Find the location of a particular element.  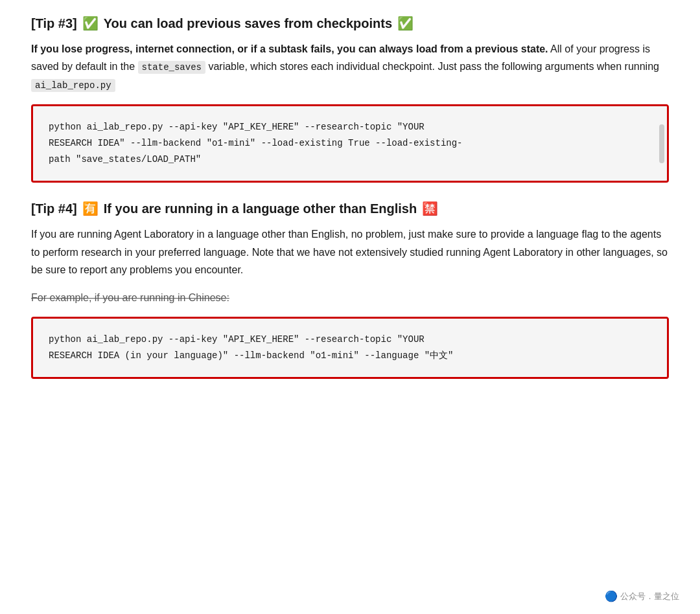

tip3-code-wrapper: python ai_lab_repo.py --api-key "API_KEY… is located at coordinates (350, 144).